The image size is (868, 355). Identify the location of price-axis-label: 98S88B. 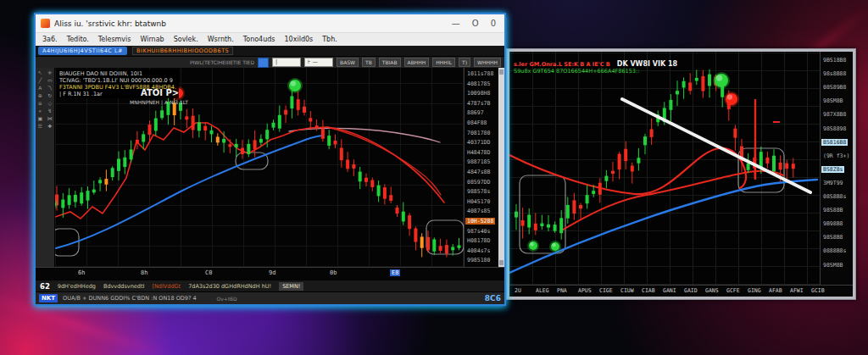
(832, 210).